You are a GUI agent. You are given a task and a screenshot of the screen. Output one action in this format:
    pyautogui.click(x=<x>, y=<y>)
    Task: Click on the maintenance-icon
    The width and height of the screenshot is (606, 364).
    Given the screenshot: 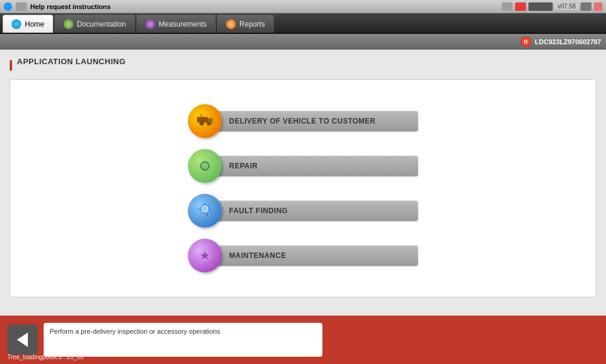 What is the action you would take?
    pyautogui.click(x=205, y=256)
    